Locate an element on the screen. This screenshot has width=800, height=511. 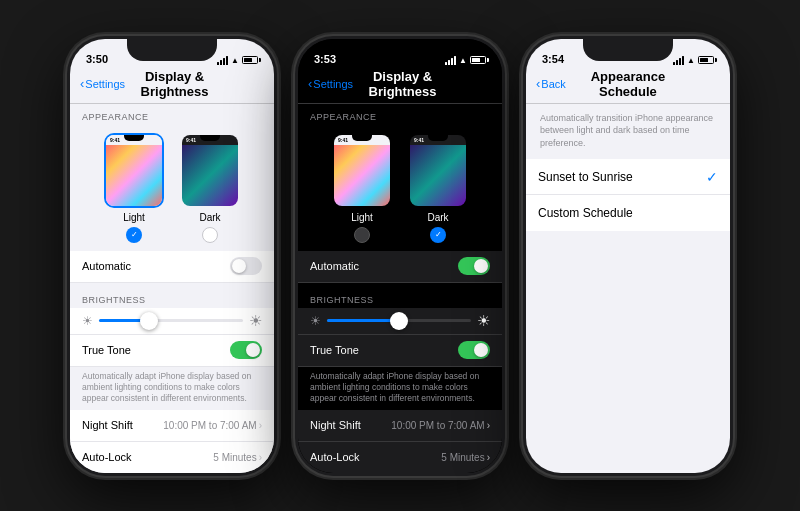
nav-title-2: Display & Brightness is located at coordinates (402, 84).